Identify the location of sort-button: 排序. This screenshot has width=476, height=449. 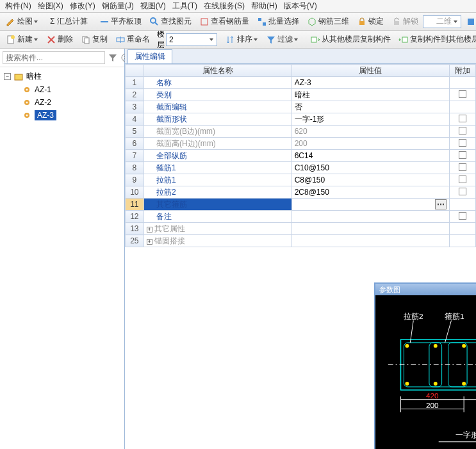
(242, 40).